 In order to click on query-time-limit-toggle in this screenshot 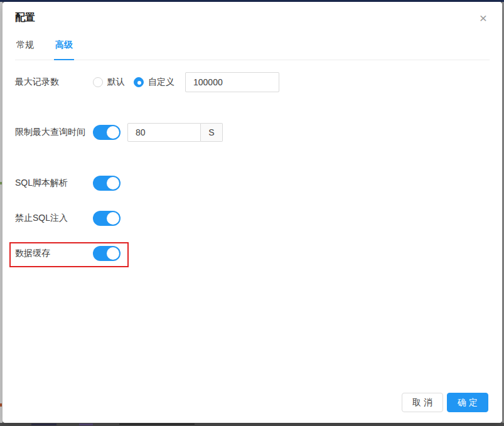, I will do `click(107, 132)`.